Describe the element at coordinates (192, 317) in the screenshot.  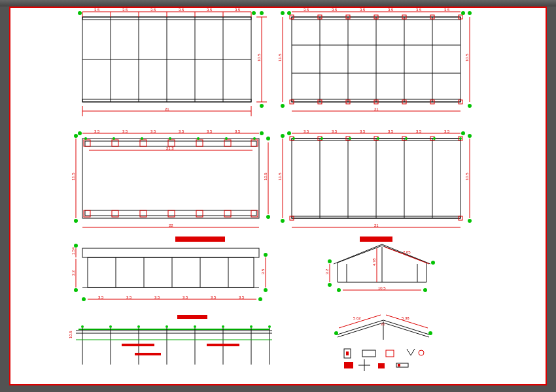
I see `title-detail` at that location.